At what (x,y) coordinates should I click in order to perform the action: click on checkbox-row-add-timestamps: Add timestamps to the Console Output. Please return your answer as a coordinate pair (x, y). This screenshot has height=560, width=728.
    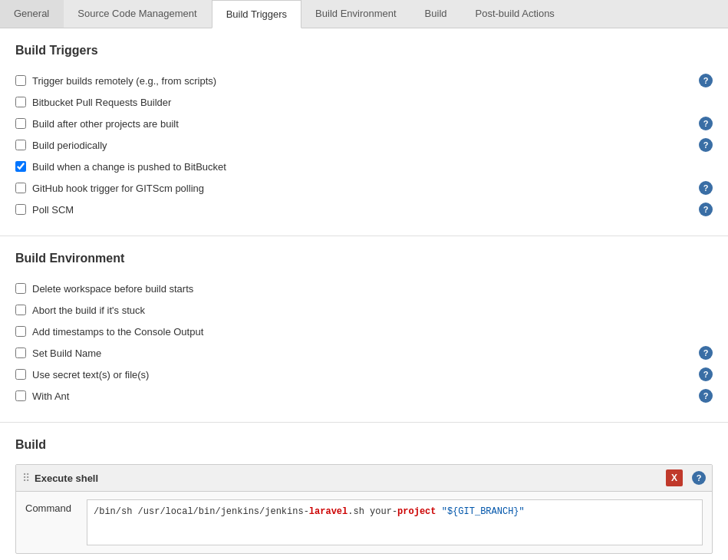
    Looking at the image, I should click on (364, 331).